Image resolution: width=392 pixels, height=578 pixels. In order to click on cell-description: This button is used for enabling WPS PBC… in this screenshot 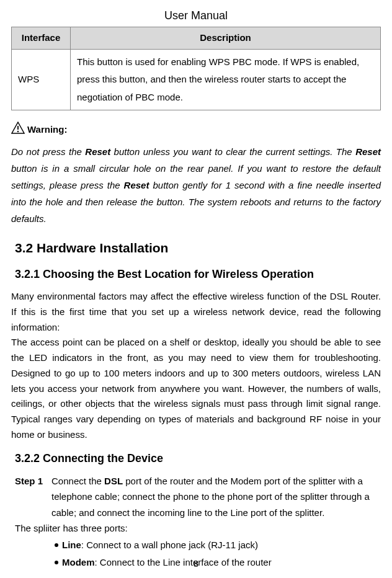, I will do `click(226, 79)`.